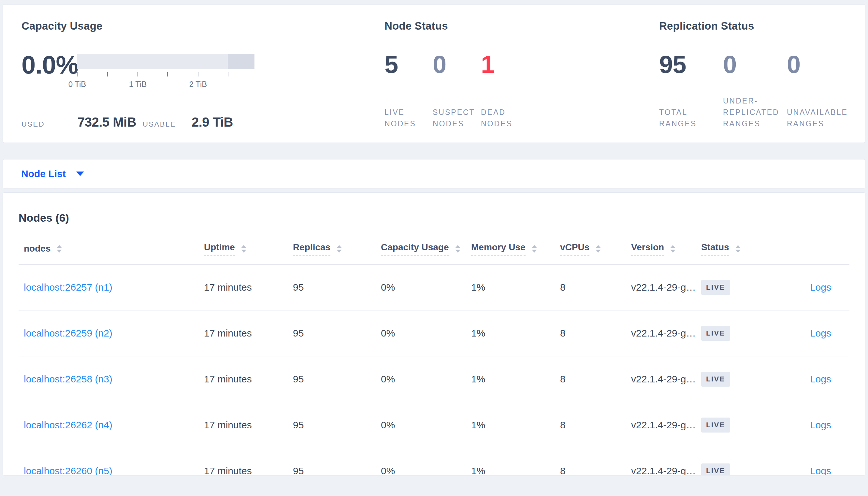  Describe the element at coordinates (575, 249) in the screenshot. I see `column-header-vcpus-label: vCPUs` at that location.